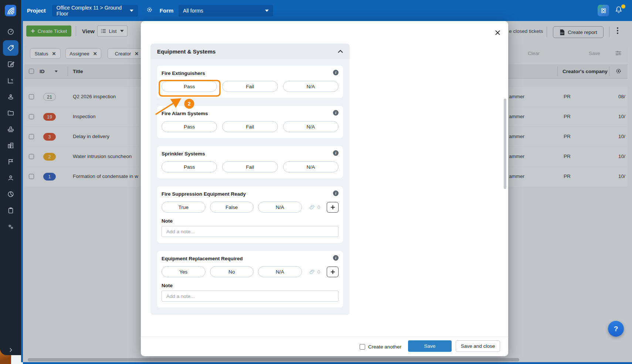  What do you see at coordinates (603, 10) in the screenshot?
I see `app-switcher-icon` at bounding box center [603, 10].